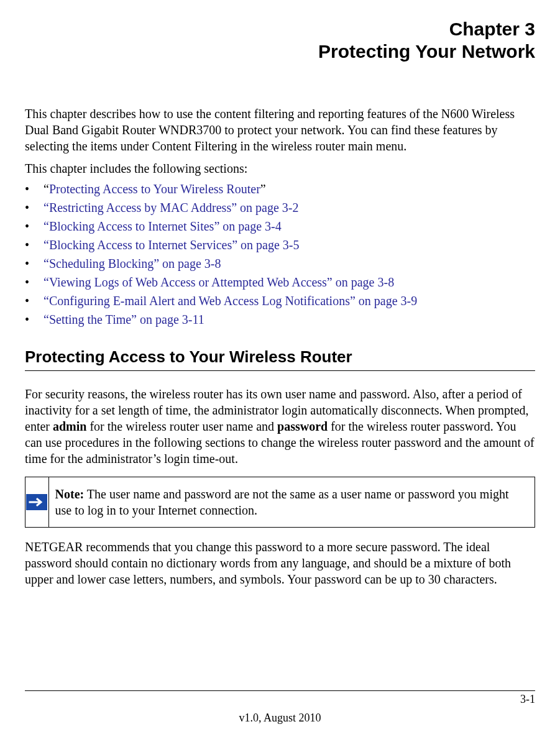 The image size is (560, 742). I want to click on toc-item: • “Blocking Access to Internet Services”…, so click(280, 245).